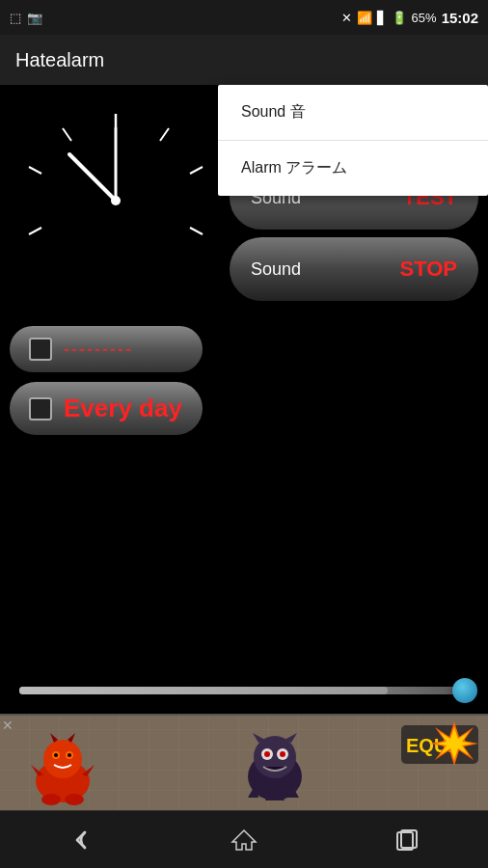 This screenshot has height=868, width=488. I want to click on home-icon, so click(244, 840).